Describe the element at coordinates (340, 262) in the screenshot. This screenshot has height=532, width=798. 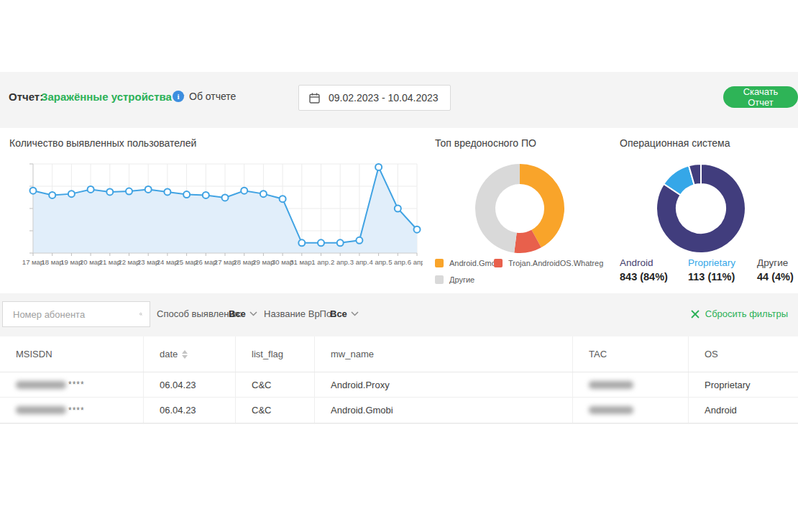
I see `svg-text: 2 апр.` at that location.